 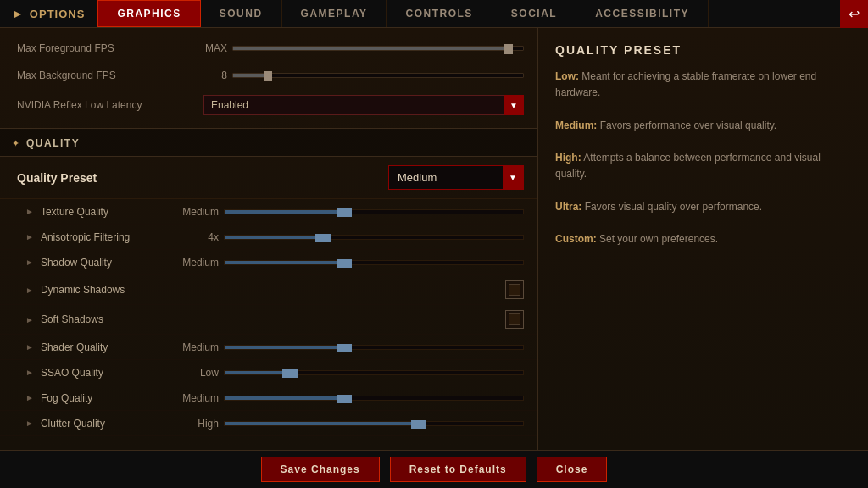 What do you see at coordinates (30, 320) in the screenshot?
I see `soft-shadows-chevron-icon: ►` at bounding box center [30, 320].